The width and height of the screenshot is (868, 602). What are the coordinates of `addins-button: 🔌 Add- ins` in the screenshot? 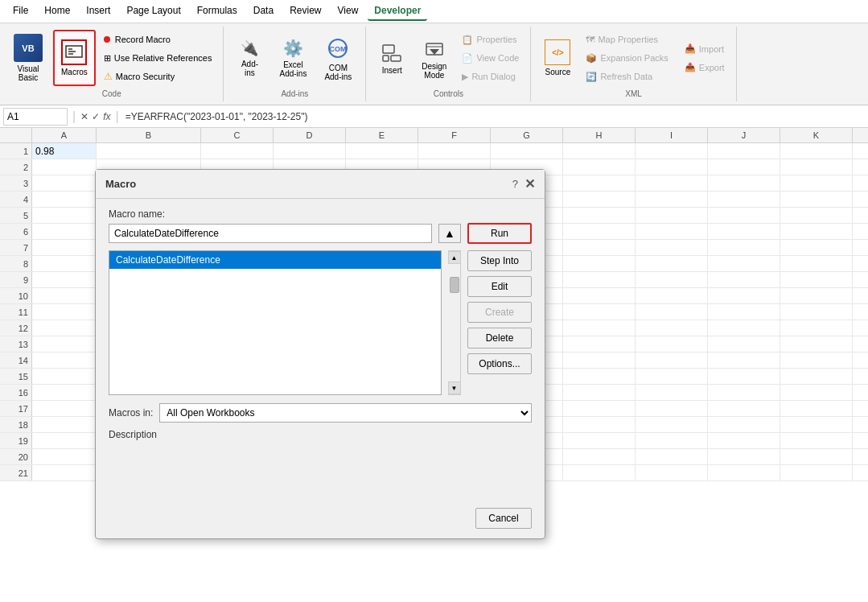 It's located at (249, 58).